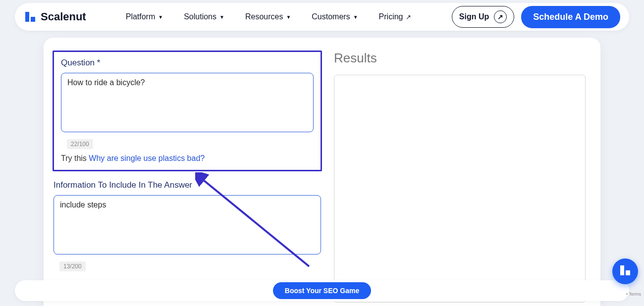  What do you see at coordinates (289, 17) in the screenshot?
I see `main-nav: Platform ▼ Solutions ▼ Resources ▼ Custo…` at bounding box center [289, 17].